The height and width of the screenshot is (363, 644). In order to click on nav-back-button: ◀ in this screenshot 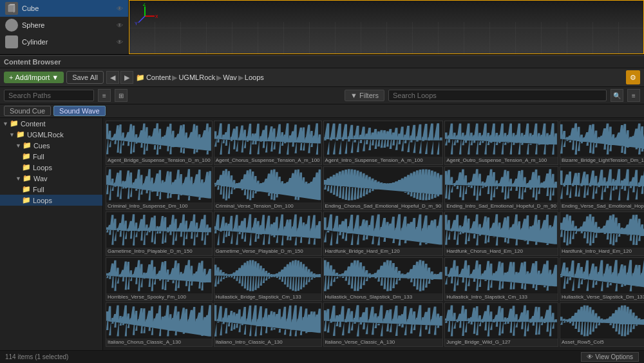, I will do `click(113, 77)`.